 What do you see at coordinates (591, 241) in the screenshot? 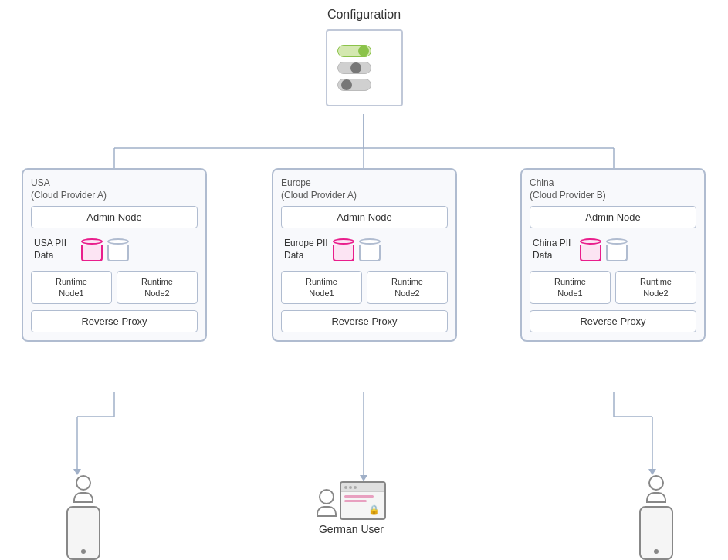
I see `db-top-pink-china` at bounding box center [591, 241].